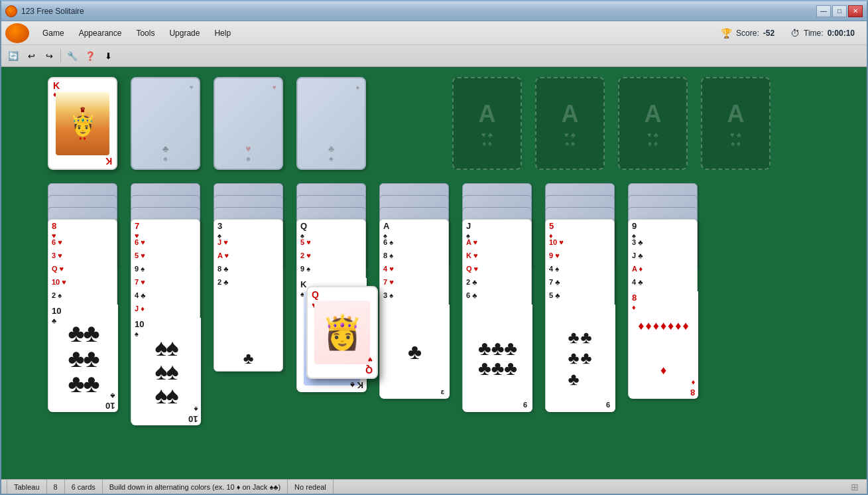  Describe the element at coordinates (82, 123) in the screenshot. I see `king-diamonds-card: K ♦ K 👑 ♛ 🤴 ♦ ♦` at that location.